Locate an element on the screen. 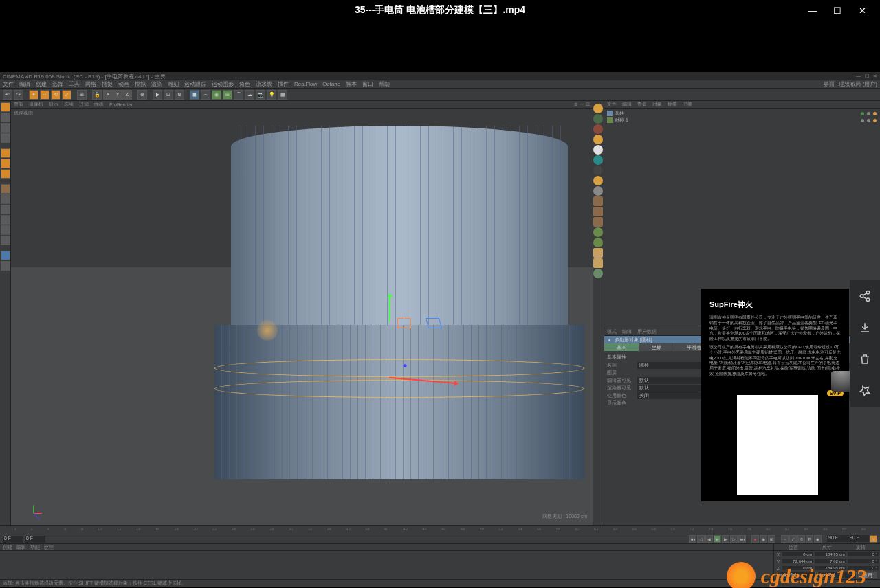  vp-panel: 面板 is located at coordinates (99, 104).